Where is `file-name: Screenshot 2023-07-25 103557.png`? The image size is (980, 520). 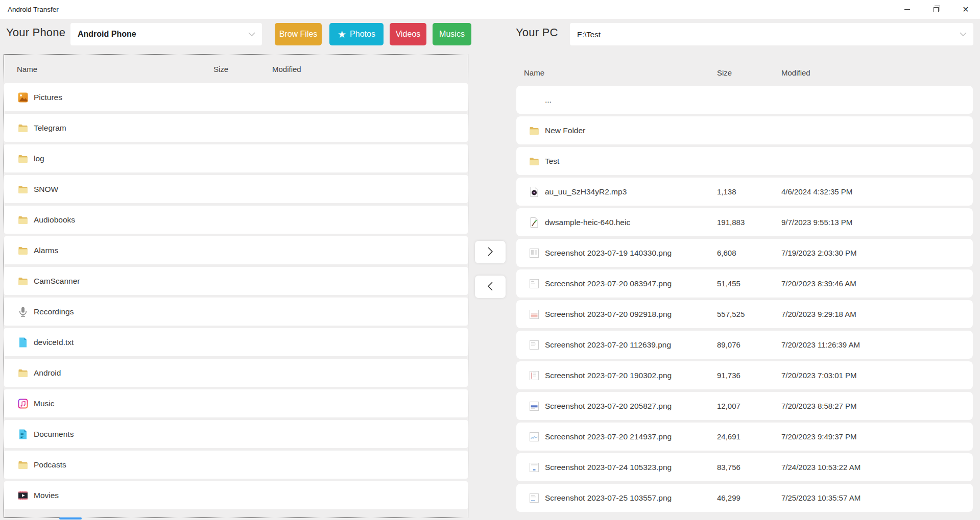 file-name: Screenshot 2023-07-25 103557.png is located at coordinates (608, 498).